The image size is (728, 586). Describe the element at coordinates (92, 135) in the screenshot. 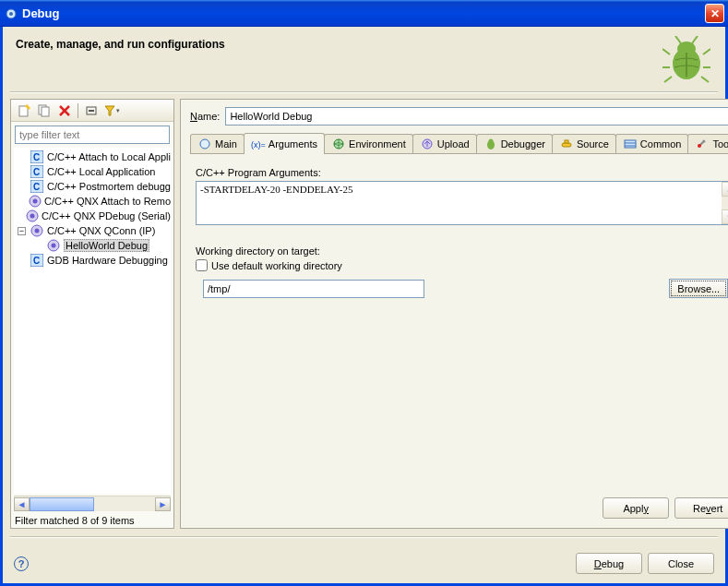

I see `filter-input` at that location.